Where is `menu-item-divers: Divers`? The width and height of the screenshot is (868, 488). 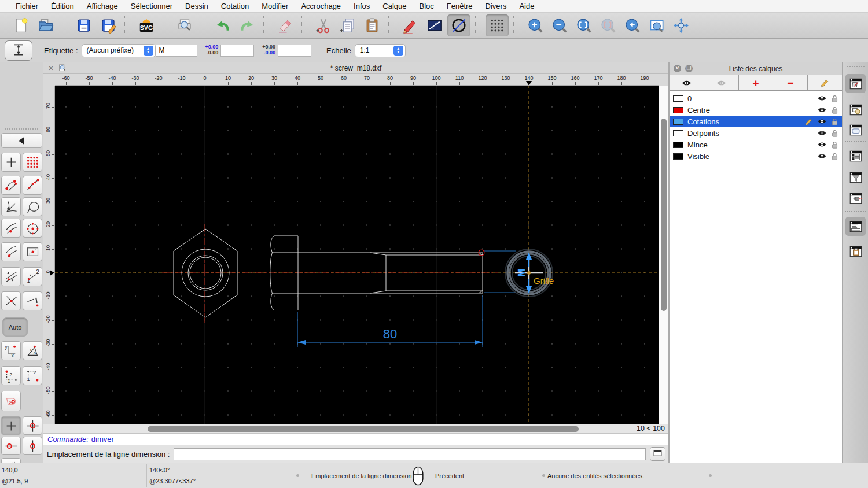 menu-item-divers: Divers is located at coordinates (496, 6).